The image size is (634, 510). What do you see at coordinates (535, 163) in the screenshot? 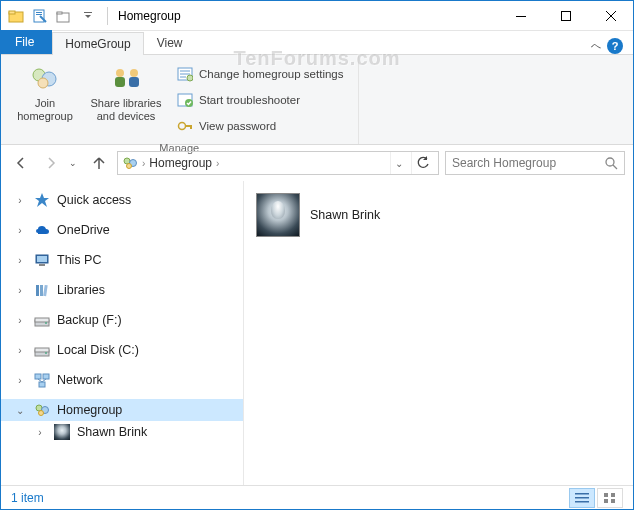
I see `search-box: Search Homegroup` at bounding box center [535, 163].